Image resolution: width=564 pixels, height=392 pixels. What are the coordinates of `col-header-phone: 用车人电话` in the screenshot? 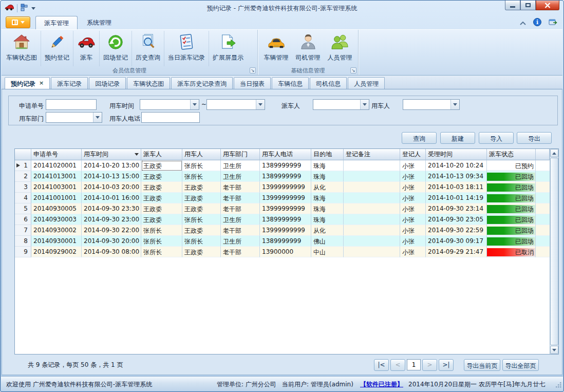 It's located at (286, 155).